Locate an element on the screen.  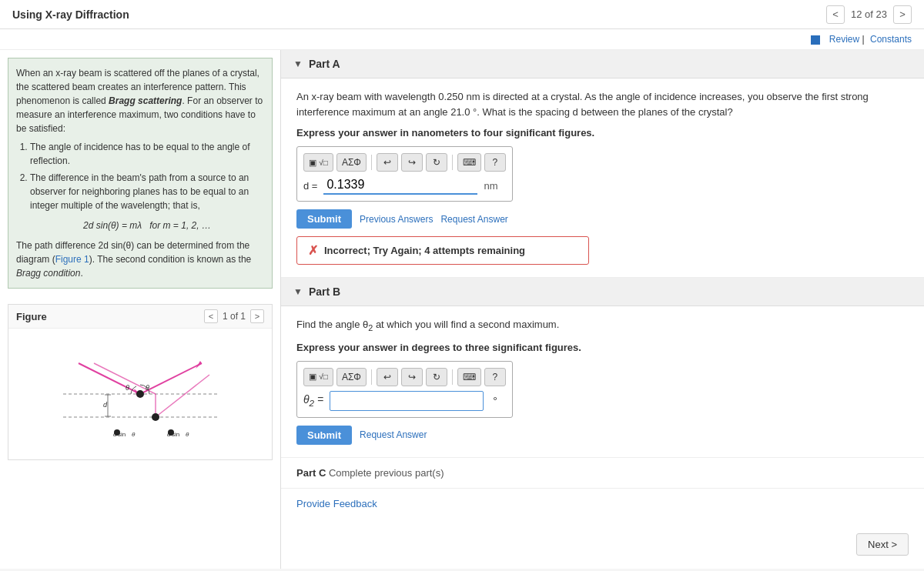
part-b-label: Part B is located at coordinates (325, 292).